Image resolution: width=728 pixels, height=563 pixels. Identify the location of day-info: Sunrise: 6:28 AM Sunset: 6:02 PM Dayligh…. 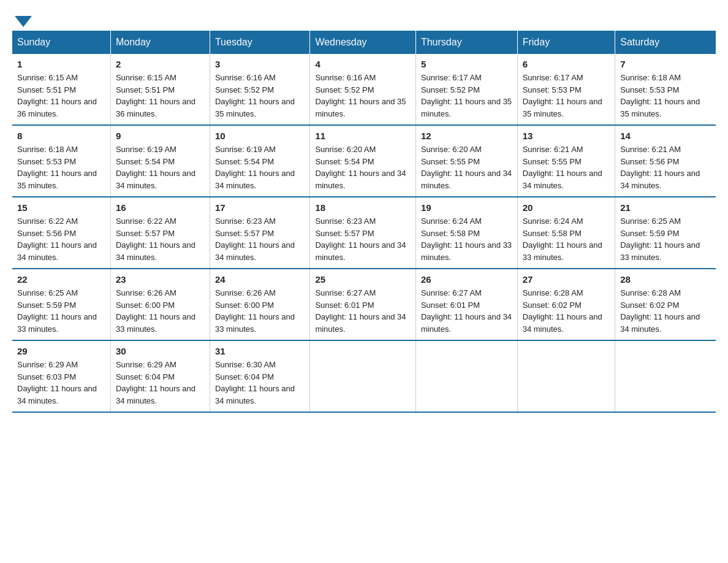
(665, 311).